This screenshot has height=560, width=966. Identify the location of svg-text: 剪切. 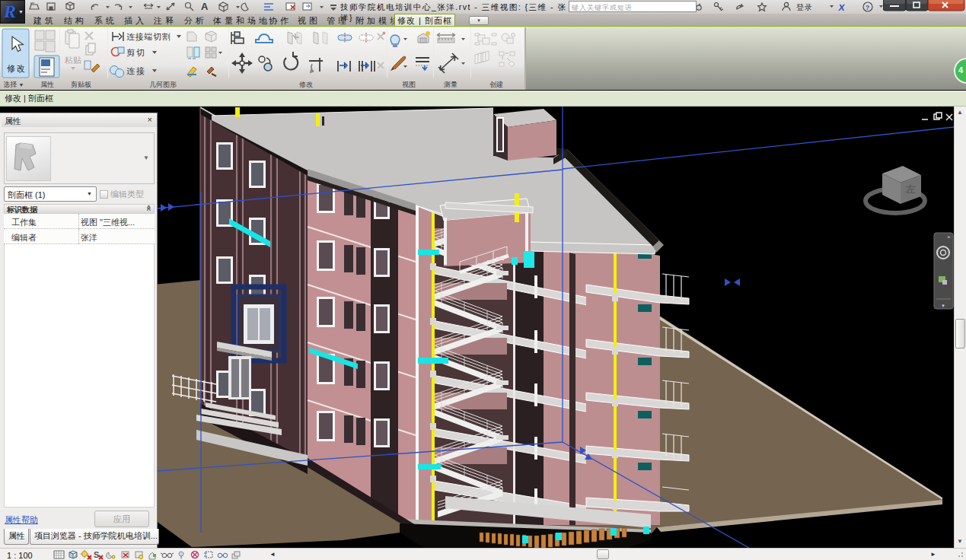
(135, 52).